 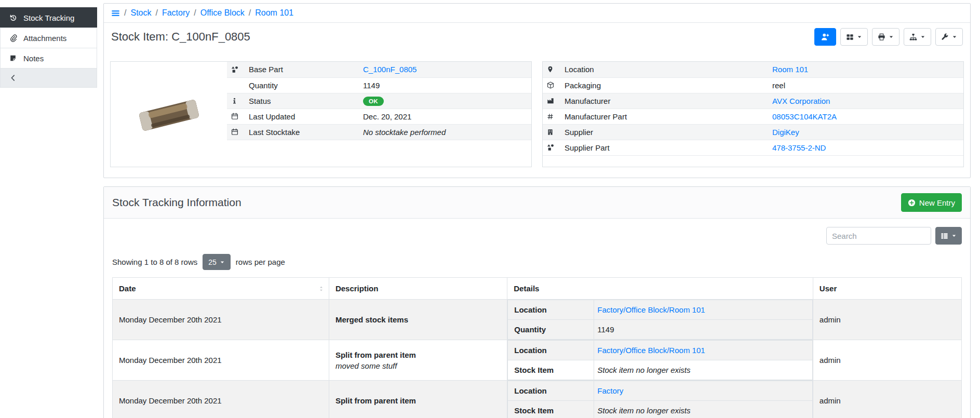 I want to click on item-detail-label: Last Stocktake, so click(x=302, y=132).